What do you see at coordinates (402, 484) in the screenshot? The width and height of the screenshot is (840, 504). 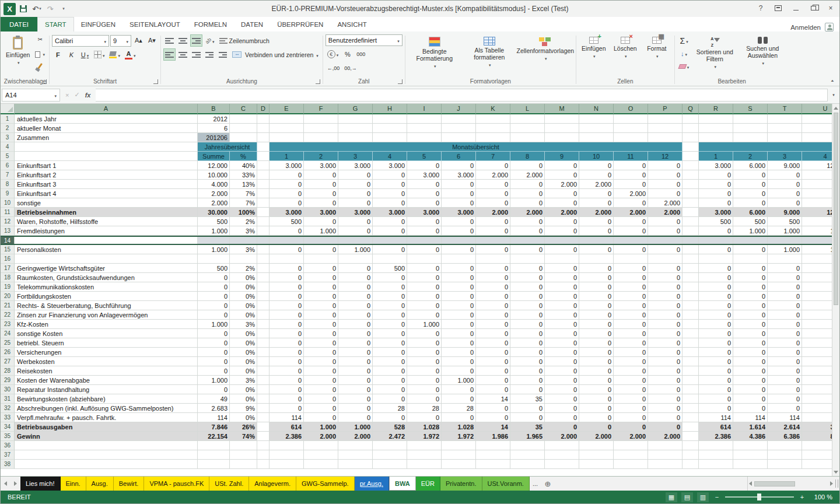 I see `sheet-tab-bwa: BWA` at bounding box center [402, 484].